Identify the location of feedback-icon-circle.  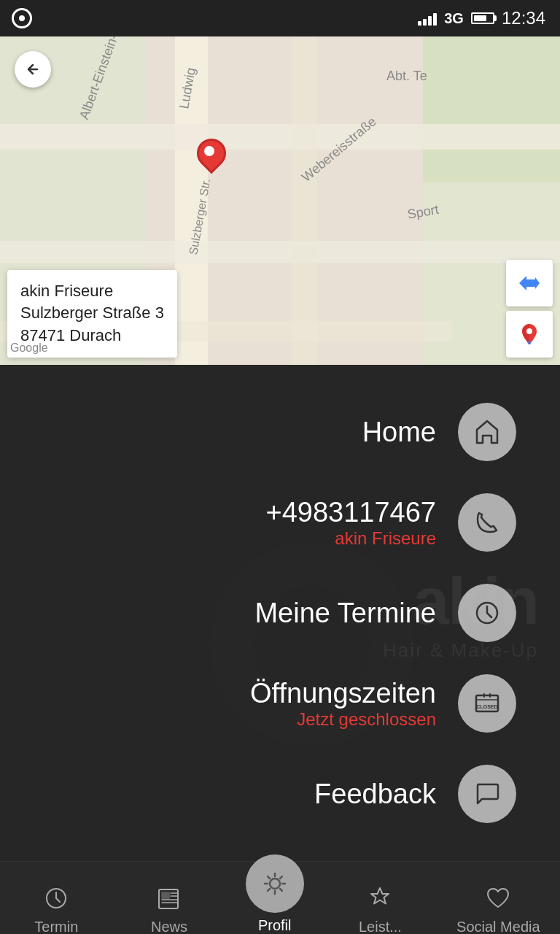
(487, 794).